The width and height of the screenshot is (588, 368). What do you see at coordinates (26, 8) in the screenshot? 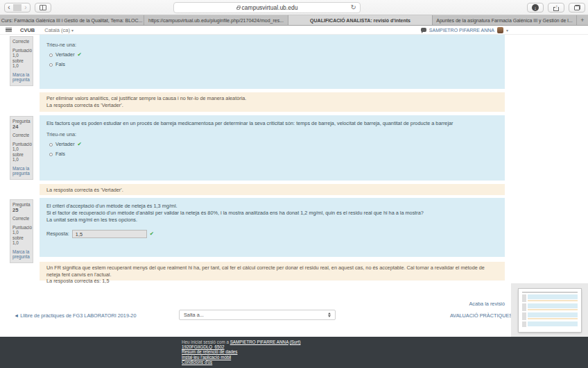
I see `forward-icon: ›` at bounding box center [26, 8].